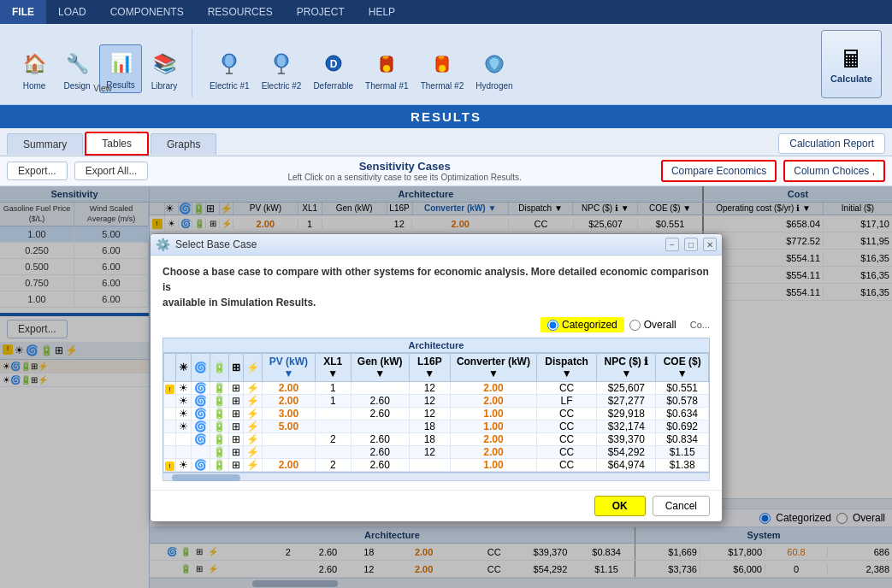 The image size is (892, 588). I want to click on column-choices-button: Column Choices ,, so click(835, 171).